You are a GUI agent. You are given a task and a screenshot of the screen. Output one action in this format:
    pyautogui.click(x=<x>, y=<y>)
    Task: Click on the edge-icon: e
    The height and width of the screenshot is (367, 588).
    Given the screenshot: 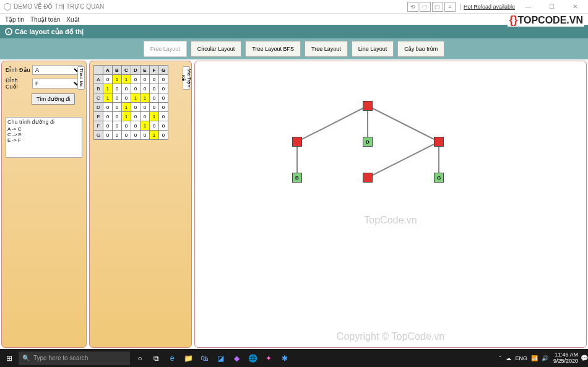 What is the action you would take?
    pyautogui.click(x=172, y=358)
    